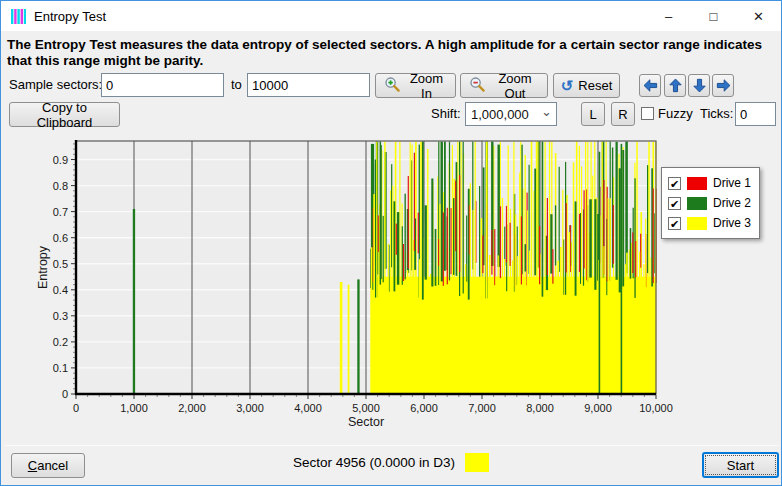 This screenshot has width=782, height=486. What do you see at coordinates (60, 368) in the screenshot?
I see `svg-text: 0.1` at bounding box center [60, 368].